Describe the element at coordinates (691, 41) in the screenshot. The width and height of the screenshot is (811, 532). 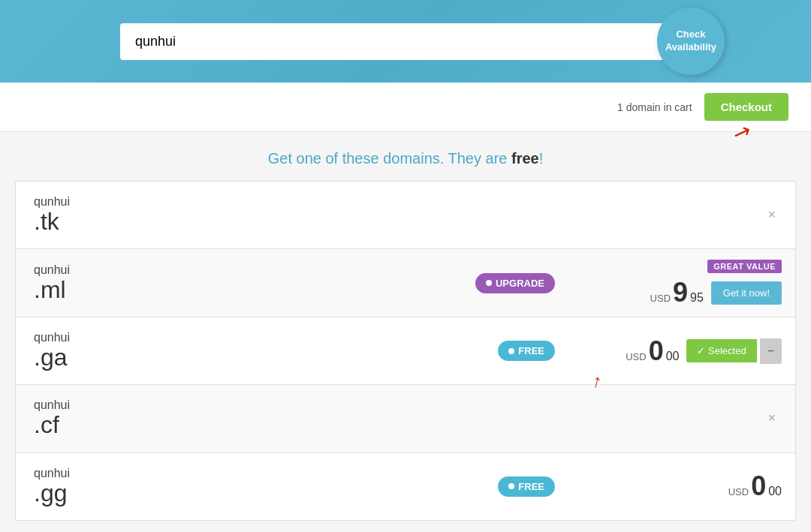
I see `check-availability-button: Check Availability` at that location.